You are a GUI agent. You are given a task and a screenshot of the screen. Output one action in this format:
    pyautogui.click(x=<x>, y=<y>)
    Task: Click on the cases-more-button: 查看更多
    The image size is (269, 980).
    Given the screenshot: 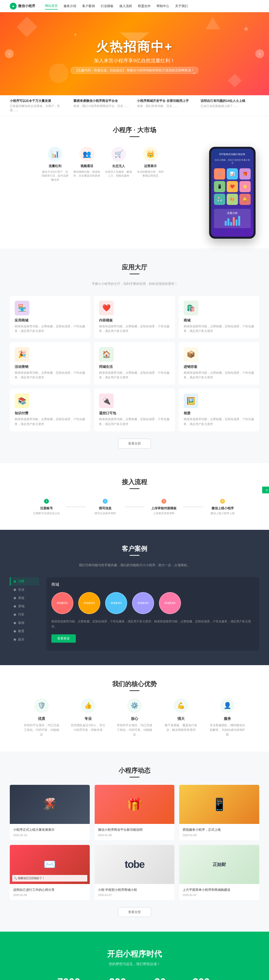 What is the action you would take?
    pyautogui.click(x=64, y=638)
    